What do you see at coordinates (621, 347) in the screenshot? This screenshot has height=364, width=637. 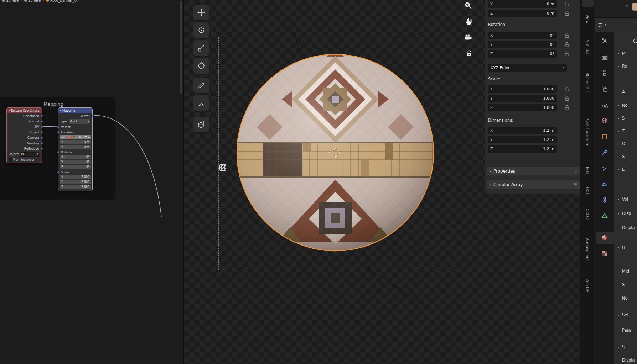 I see `panel-header-fragment: ▾S` at bounding box center [621, 347].